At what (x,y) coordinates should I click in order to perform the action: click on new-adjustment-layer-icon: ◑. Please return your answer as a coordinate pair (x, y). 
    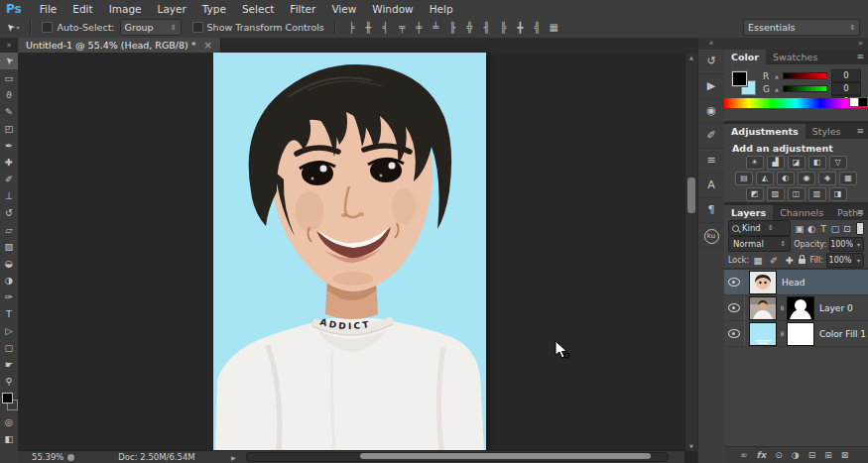
    Looking at the image, I should click on (796, 455).